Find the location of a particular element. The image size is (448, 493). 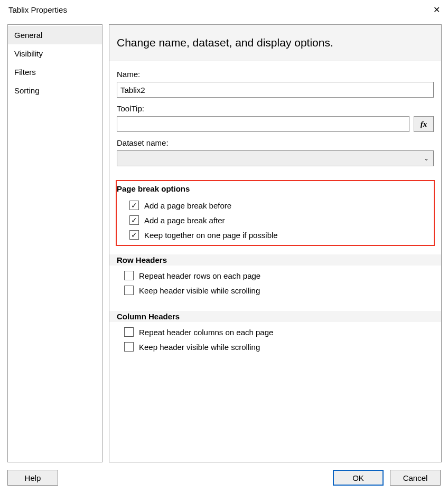

checkbox-label: Repeat header rows on each page is located at coordinates (200, 276).